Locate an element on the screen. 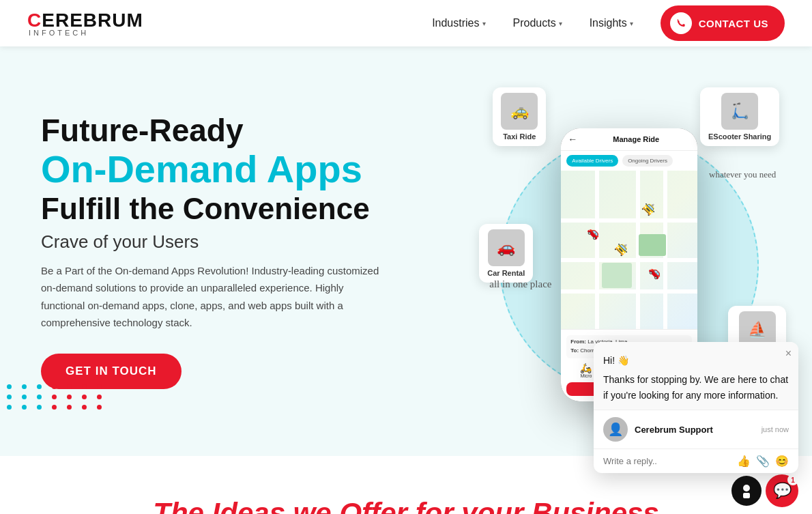 The width and height of the screenshot is (812, 514). chat-agent-row: 👤 Cerebrum Support just now is located at coordinates (696, 429).